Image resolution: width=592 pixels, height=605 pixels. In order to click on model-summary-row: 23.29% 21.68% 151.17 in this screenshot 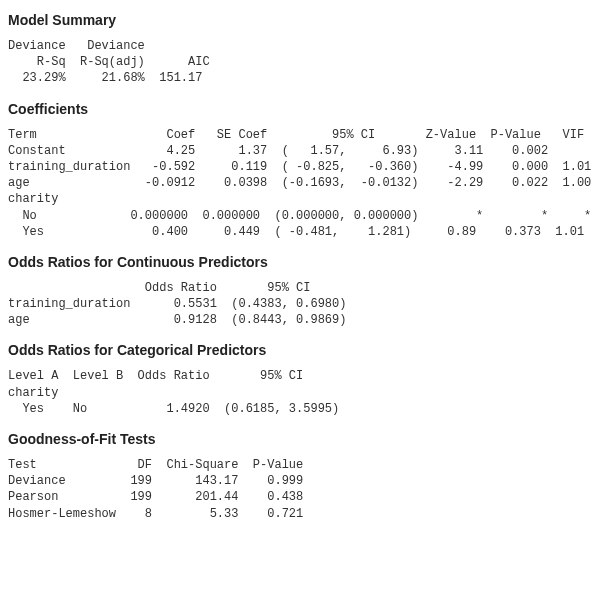, I will do `click(105, 78)`.